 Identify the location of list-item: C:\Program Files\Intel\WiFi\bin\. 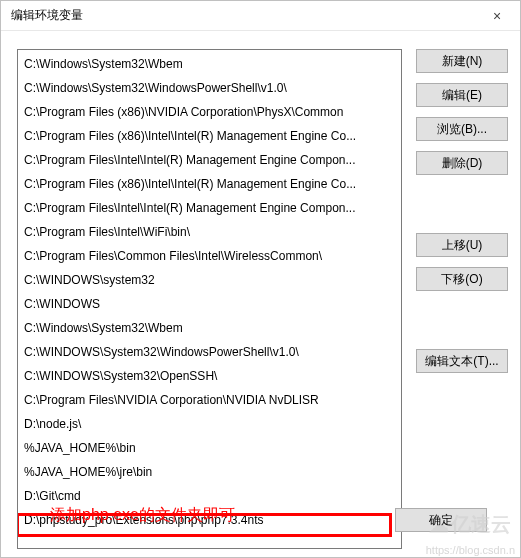
(210, 232).